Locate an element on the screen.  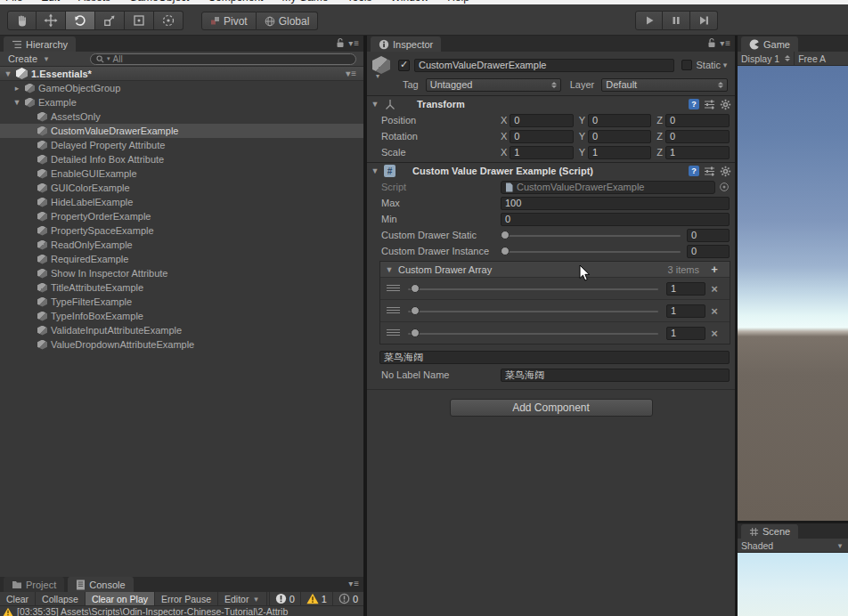
step-button is located at coordinates (704, 20).